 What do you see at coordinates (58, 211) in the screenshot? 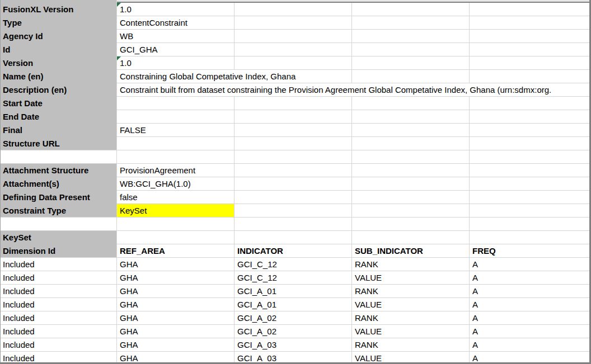
I see `label-constraint-type: Constraint Type` at bounding box center [58, 211].